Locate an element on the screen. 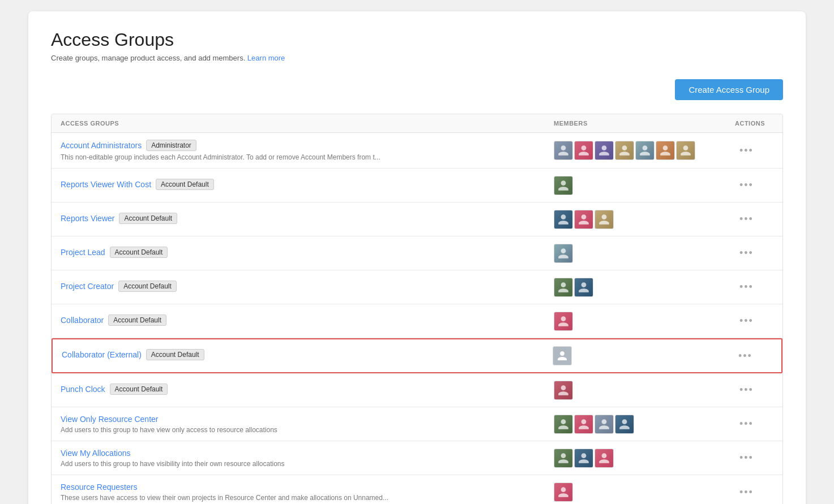  row-name-cell: Reports ViewerAccount Default is located at coordinates (298, 219).